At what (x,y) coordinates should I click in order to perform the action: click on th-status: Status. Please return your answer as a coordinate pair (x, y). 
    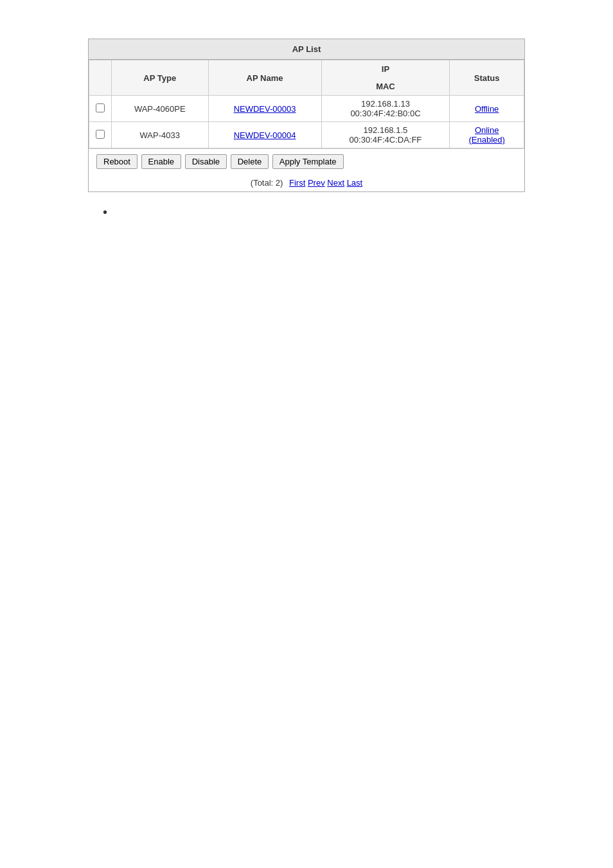
    Looking at the image, I should click on (487, 78).